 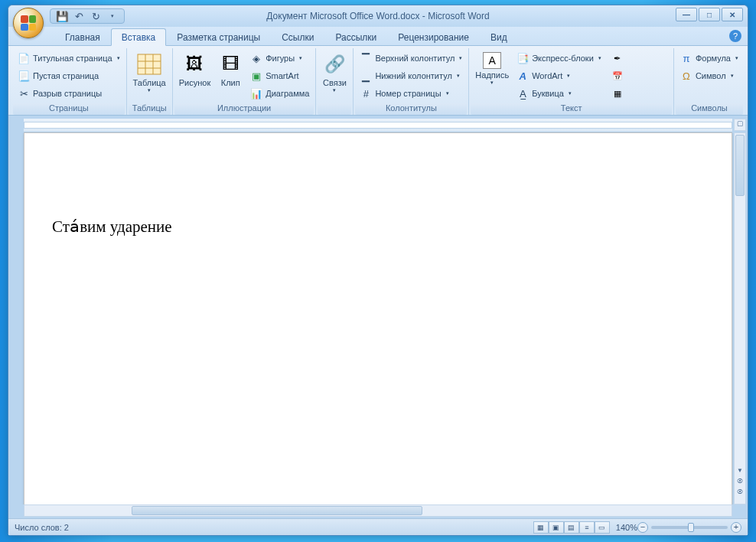 What do you see at coordinates (69, 109) in the screenshot?
I see `group-label-pages: Страницы` at bounding box center [69, 109].